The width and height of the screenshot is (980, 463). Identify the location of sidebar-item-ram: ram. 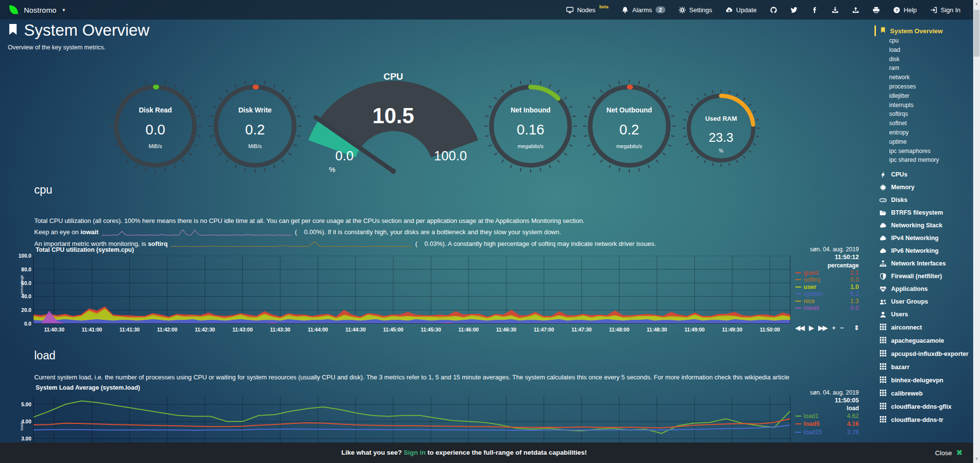
(924, 68).